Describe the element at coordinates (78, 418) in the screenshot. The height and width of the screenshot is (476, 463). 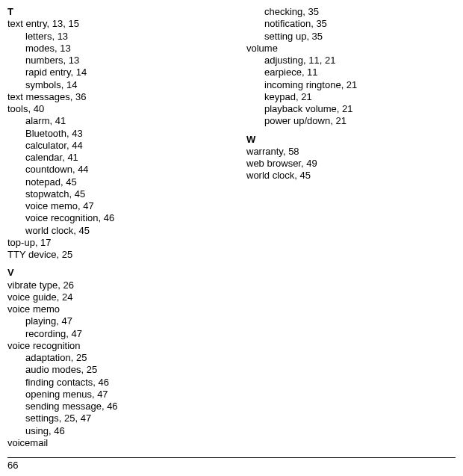
I see `index-pages: 25, 47` at that location.